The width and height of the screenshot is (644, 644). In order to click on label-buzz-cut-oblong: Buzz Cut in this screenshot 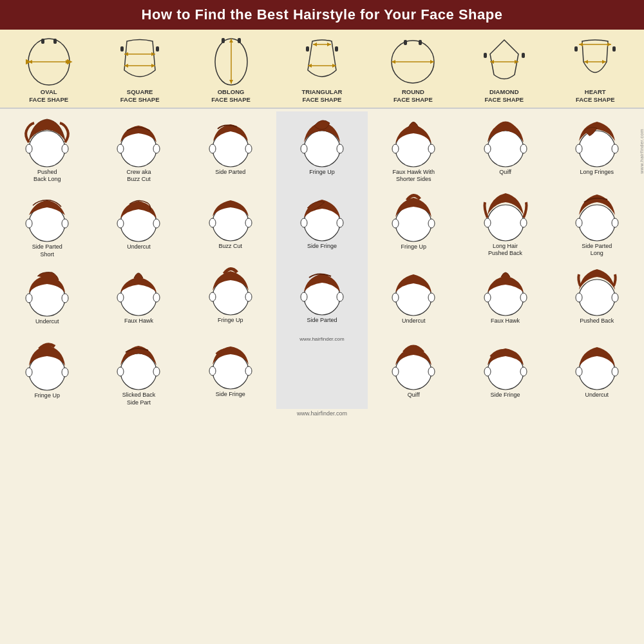, I will do `click(231, 250)`.